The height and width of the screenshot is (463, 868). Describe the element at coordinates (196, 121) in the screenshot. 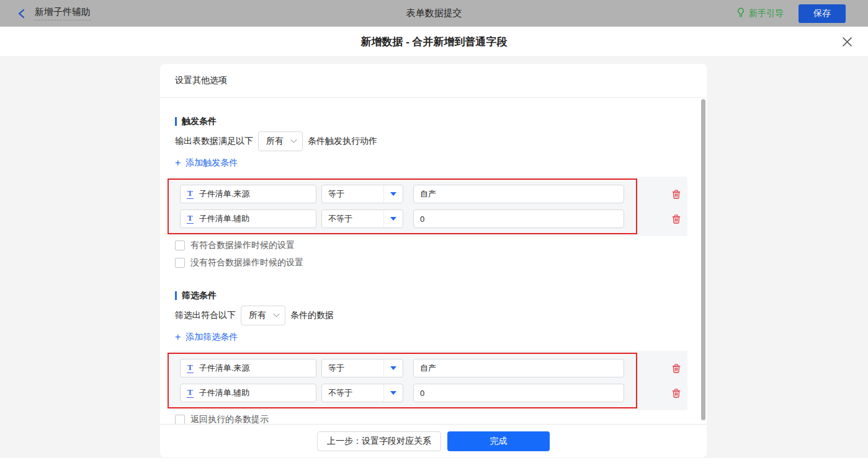

I see `trigger-section-title: 触发条件` at that location.